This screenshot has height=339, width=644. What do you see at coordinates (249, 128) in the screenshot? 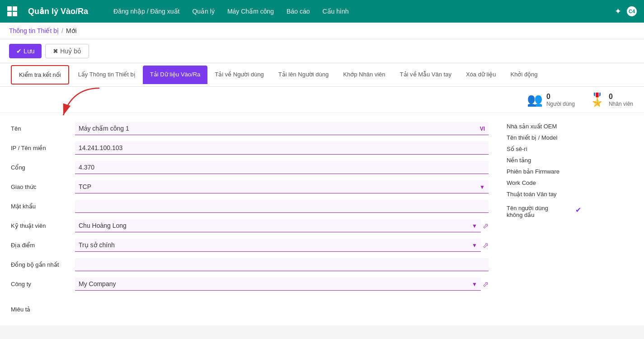
I see `form-row-name: Tên VI` at bounding box center [249, 128].